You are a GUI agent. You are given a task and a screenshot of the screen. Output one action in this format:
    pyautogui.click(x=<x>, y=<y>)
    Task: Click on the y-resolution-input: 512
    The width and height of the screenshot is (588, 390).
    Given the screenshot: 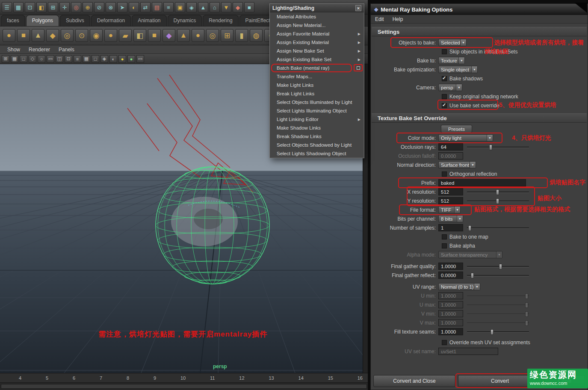 What is the action you would take?
    pyautogui.click(x=451, y=201)
    